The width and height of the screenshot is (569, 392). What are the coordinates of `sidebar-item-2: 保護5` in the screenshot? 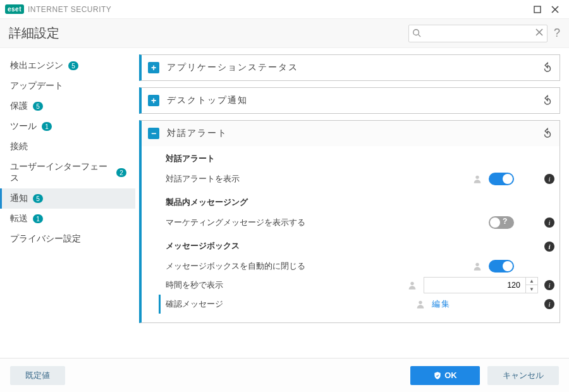 It's located at (68, 106).